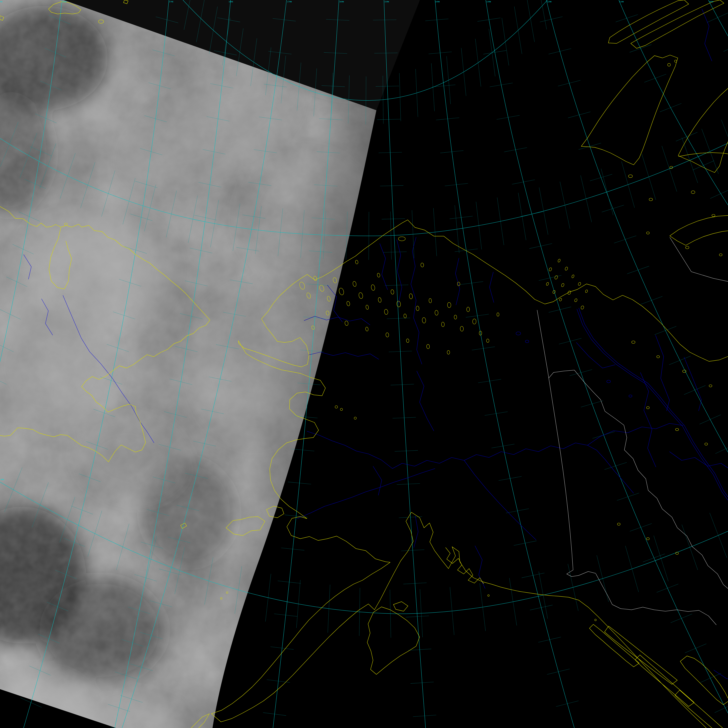 The image size is (728, 728). Describe the element at coordinates (64, 2) in the screenshot. I see `graticule-label-top: 160E` at that location.